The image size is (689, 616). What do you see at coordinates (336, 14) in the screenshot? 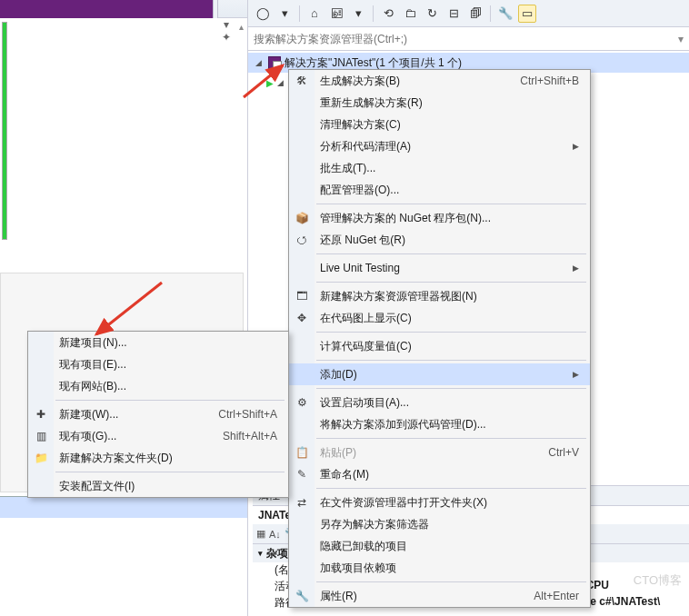
I see `sync-icon: 🗟` at bounding box center [336, 14].